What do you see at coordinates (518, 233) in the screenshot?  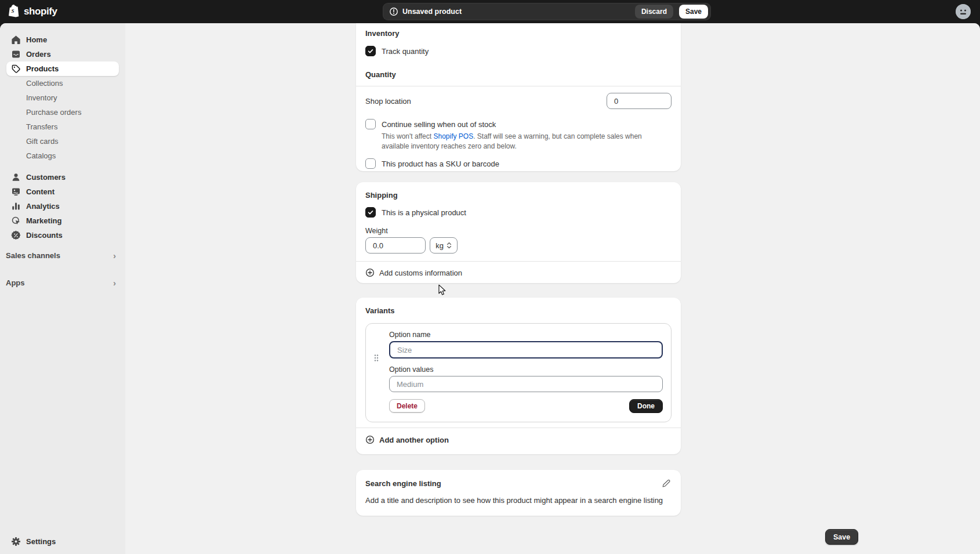 I see `shipping-card: Shipping This is a physical product Weig…` at bounding box center [518, 233].